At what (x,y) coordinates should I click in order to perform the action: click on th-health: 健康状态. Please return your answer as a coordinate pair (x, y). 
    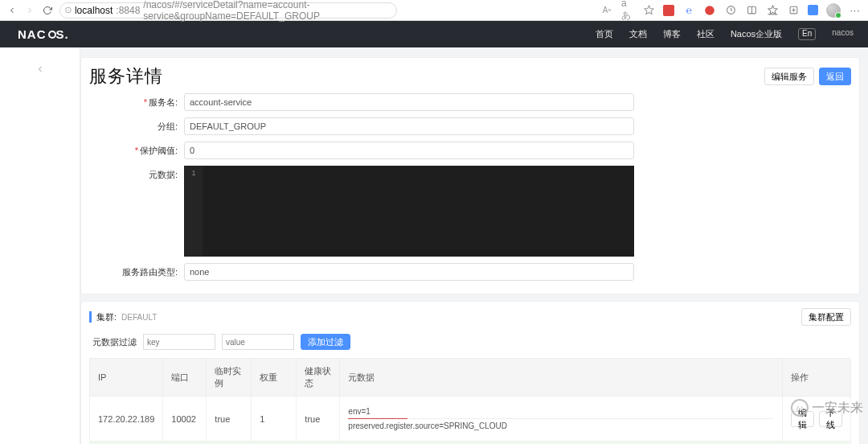
    Looking at the image, I should click on (318, 378).